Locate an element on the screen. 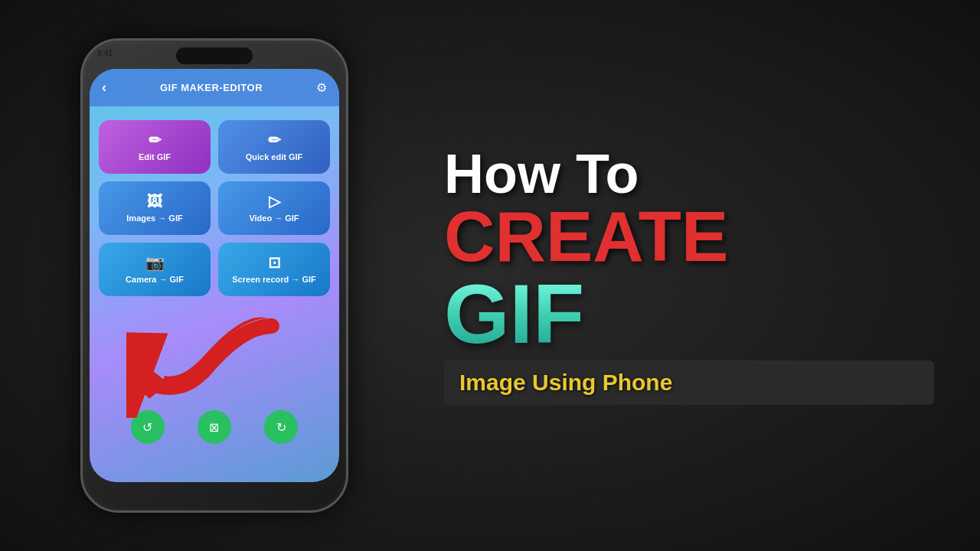  app-header: ‹ GIF MAKER-EDITOR ⚙ is located at coordinates (214, 87).